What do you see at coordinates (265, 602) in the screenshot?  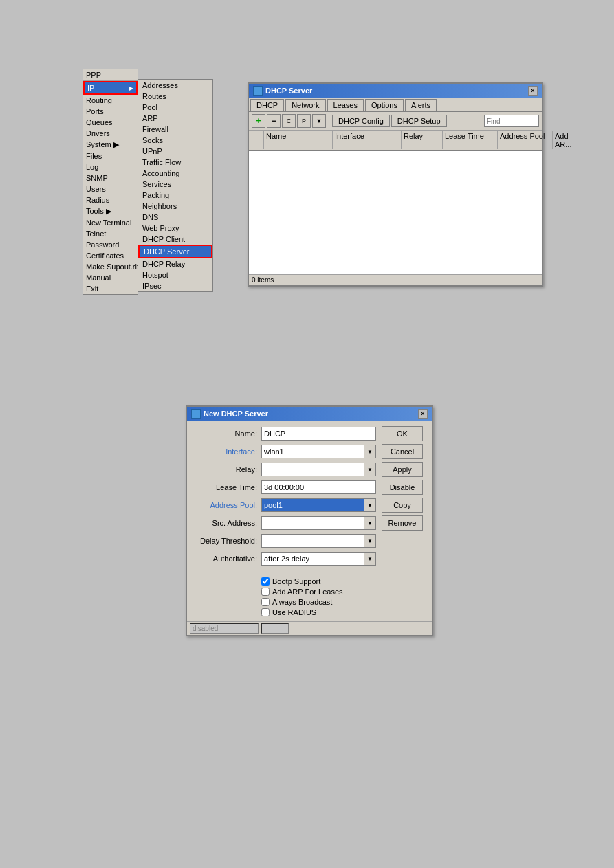 I see `always-broadcast-checkbox` at bounding box center [265, 602].